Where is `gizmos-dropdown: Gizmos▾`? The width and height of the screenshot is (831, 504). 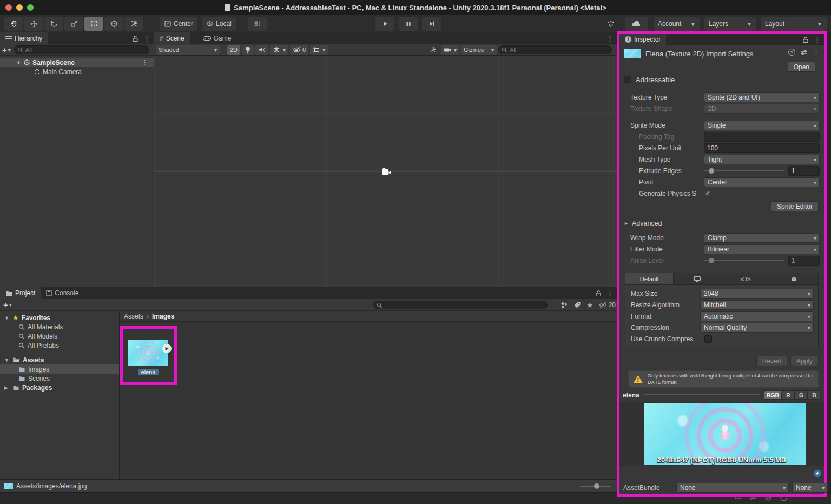 gizmos-dropdown: Gizmos▾ is located at coordinates (479, 50).